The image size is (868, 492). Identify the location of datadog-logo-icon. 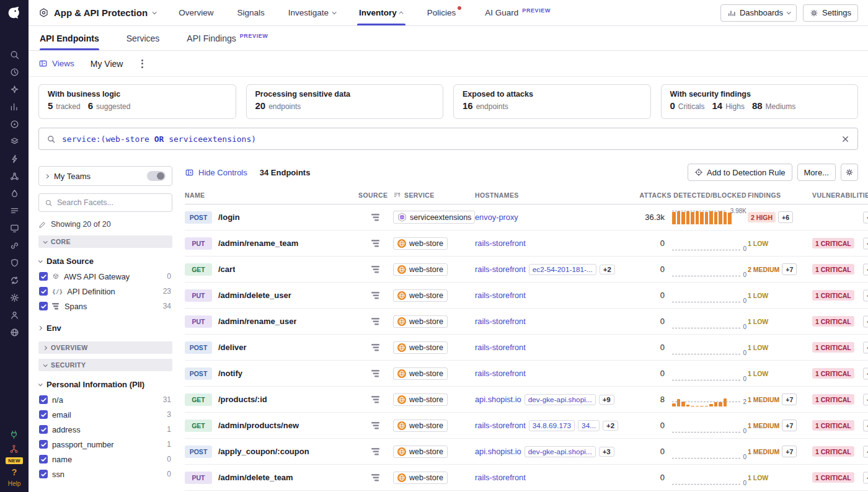
(14, 14).